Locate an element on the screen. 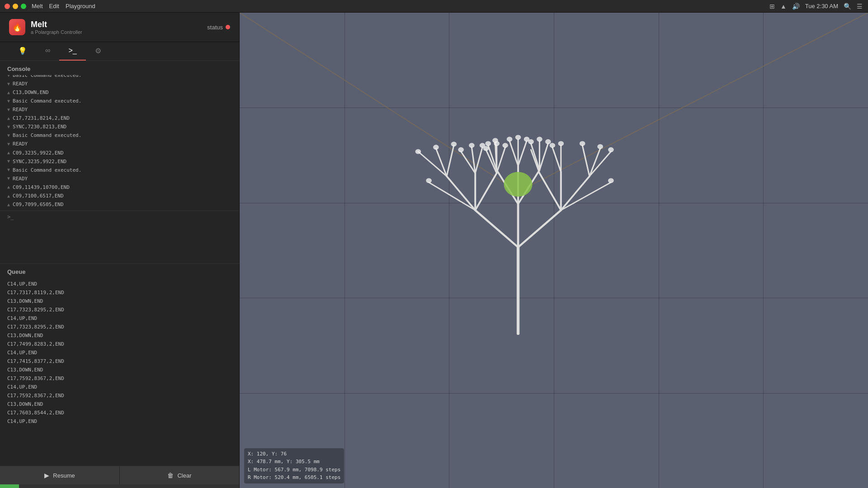 The height and width of the screenshot is (488, 868). console-section: Console ▼C17,7228,8038,2,END▼SYNC,7228,8… is located at coordinates (119, 162).